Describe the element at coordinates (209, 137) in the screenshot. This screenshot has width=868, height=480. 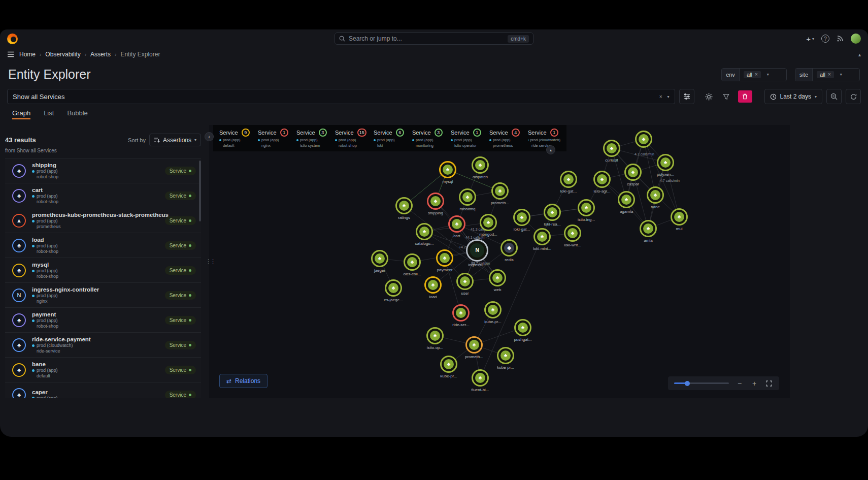
I see `collapse-results-button: ‹` at that location.